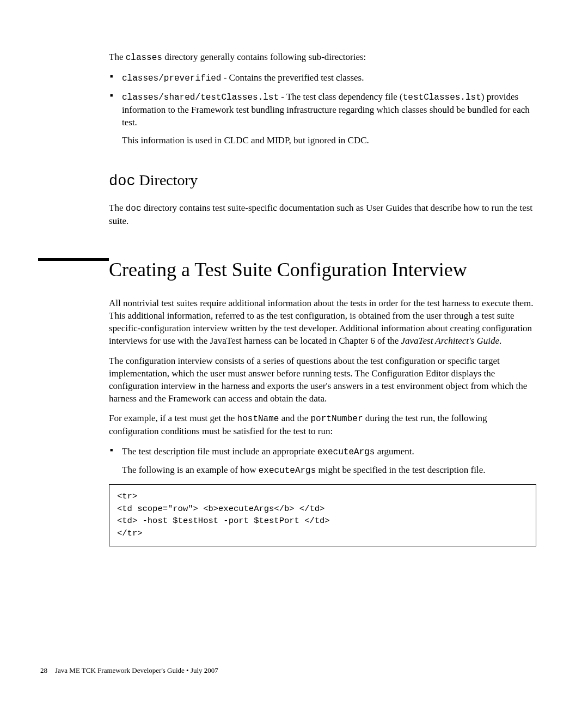  What do you see at coordinates (322, 380) in the screenshot?
I see `main-p2: The configuration interview consists of …` at bounding box center [322, 380].